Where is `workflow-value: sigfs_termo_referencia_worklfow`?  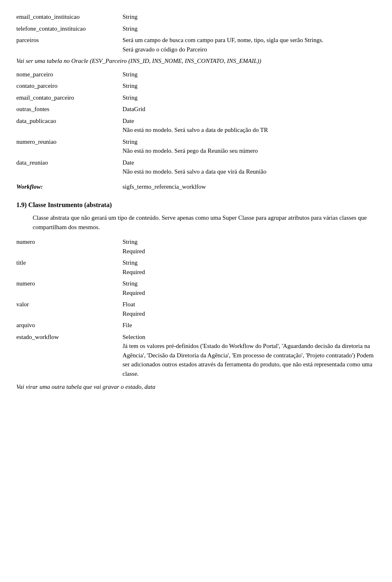 workflow-value: sigfs_termo_referencia_worklfow is located at coordinates (249, 187).